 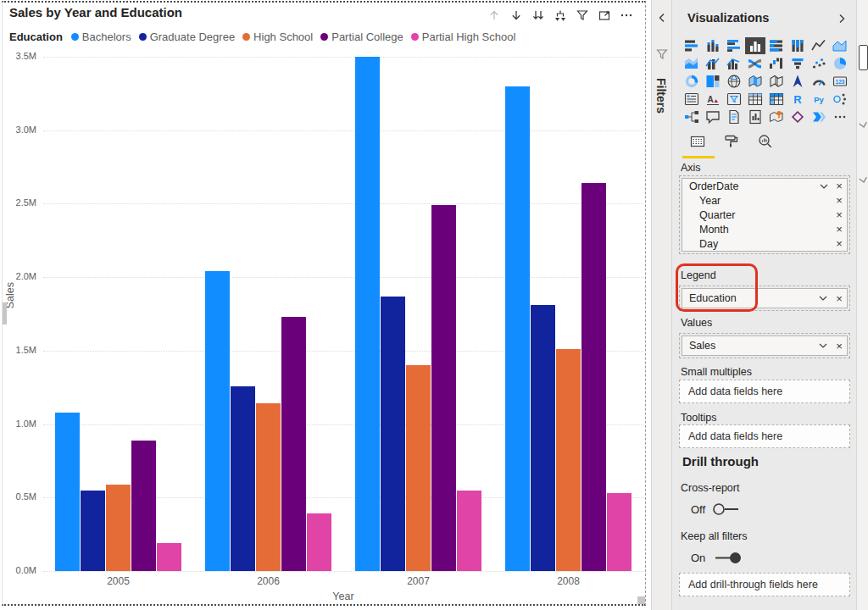 What do you see at coordinates (713, 117) in the screenshot?
I see `viz-type-qa-visual-icon` at bounding box center [713, 117].